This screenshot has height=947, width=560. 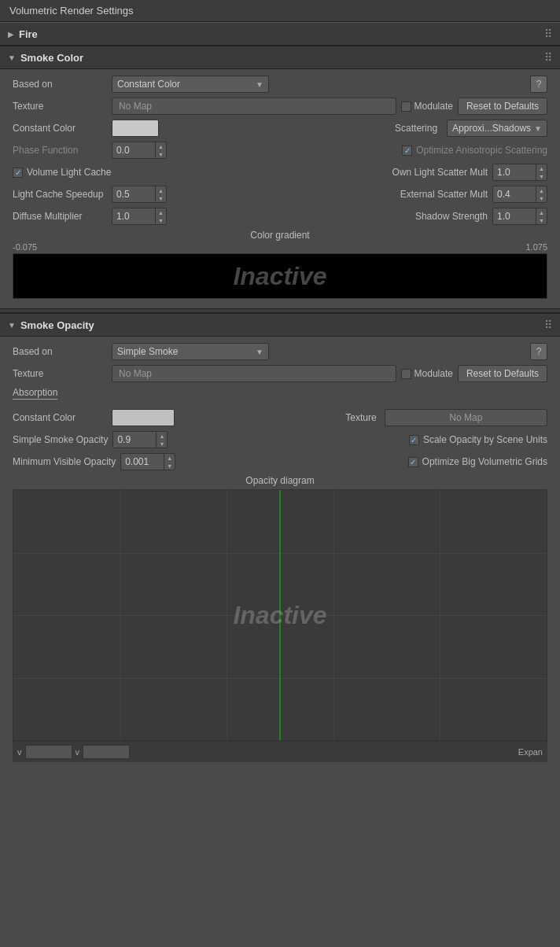 What do you see at coordinates (280, 57) in the screenshot?
I see `smoke-color-section-header: ▼ Smoke Color ⠿` at bounding box center [280, 57].